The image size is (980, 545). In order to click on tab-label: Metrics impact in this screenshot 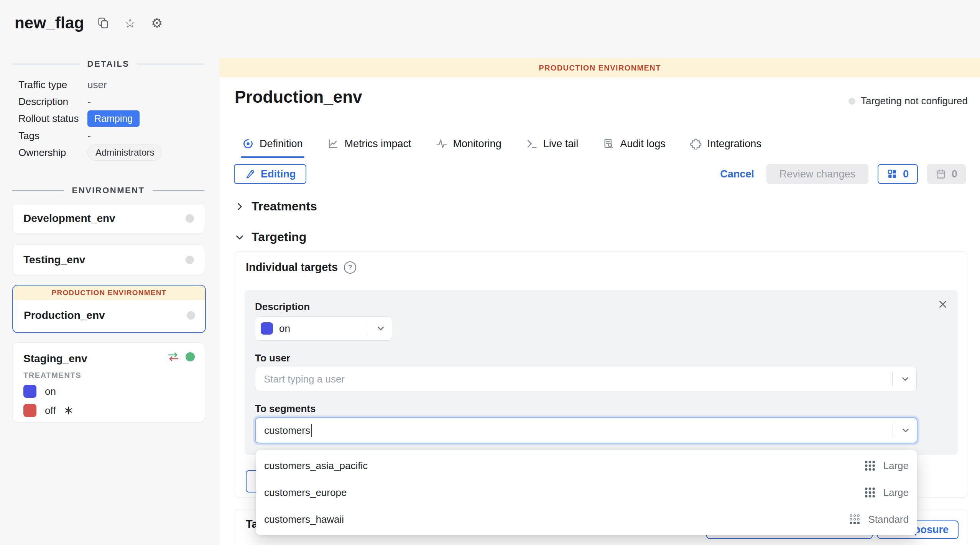, I will do `click(378, 144)`.